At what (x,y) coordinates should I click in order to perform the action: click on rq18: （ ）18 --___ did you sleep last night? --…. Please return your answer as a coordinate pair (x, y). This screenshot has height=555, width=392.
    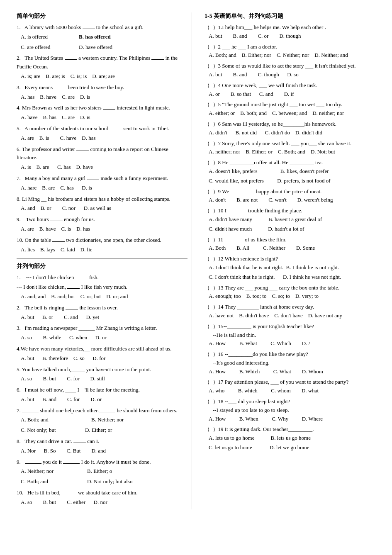
    Looking at the image, I should click on (290, 410).